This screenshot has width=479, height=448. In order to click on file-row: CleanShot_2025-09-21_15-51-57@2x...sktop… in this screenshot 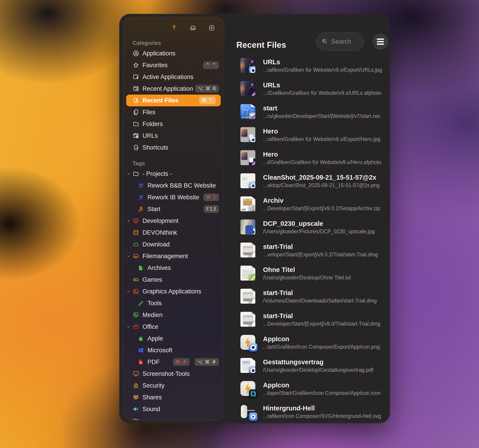, I will do `click(308, 181)`.